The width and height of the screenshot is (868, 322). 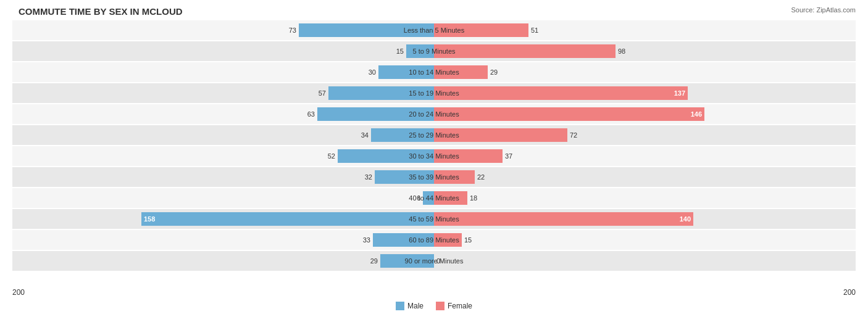 I want to click on table-row: 6 40 to 44 Minutes 18, so click(x=434, y=198).